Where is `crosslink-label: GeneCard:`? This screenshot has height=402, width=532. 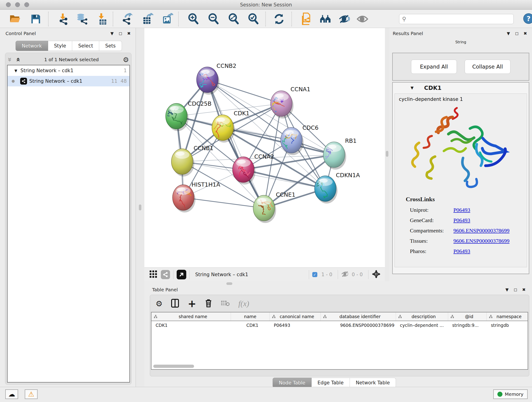
crosslink-label: GeneCard: is located at coordinates (431, 220).